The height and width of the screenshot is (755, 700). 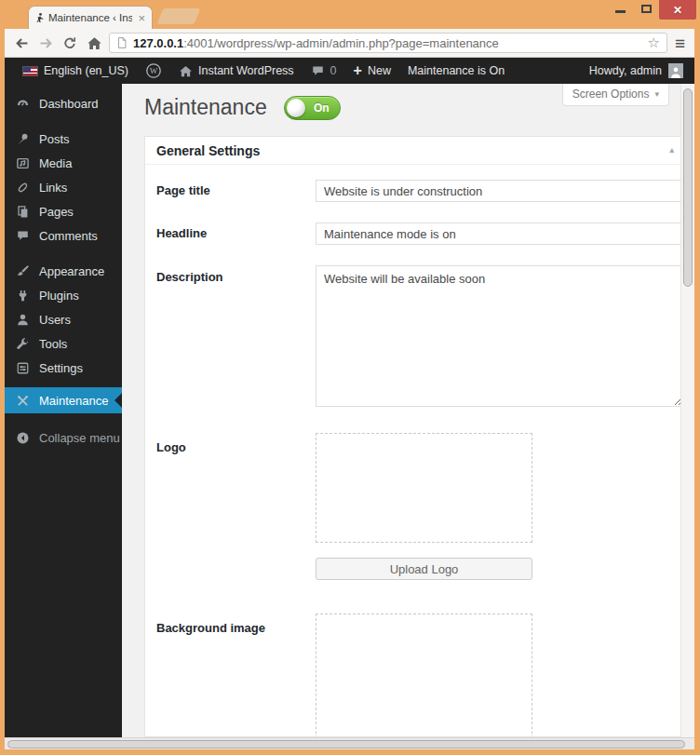 I want to click on forward-icon, so click(x=46, y=43).